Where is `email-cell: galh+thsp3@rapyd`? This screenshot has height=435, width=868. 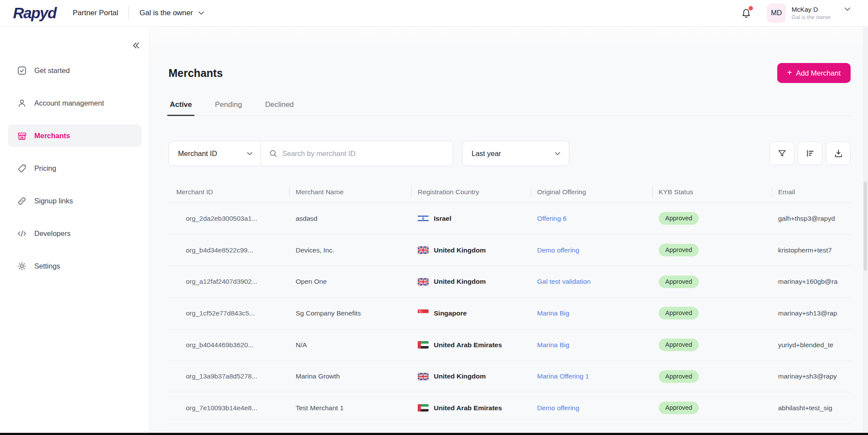 email-cell: galh+thsp3@rapyd is located at coordinates (811, 219).